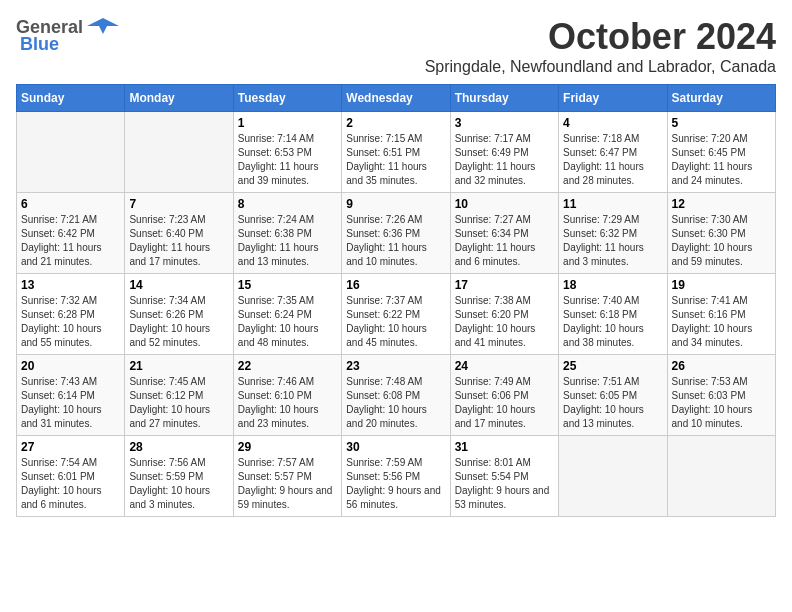 This screenshot has height=612, width=792. Describe the element at coordinates (612, 204) in the screenshot. I see `day-number: 11` at that location.